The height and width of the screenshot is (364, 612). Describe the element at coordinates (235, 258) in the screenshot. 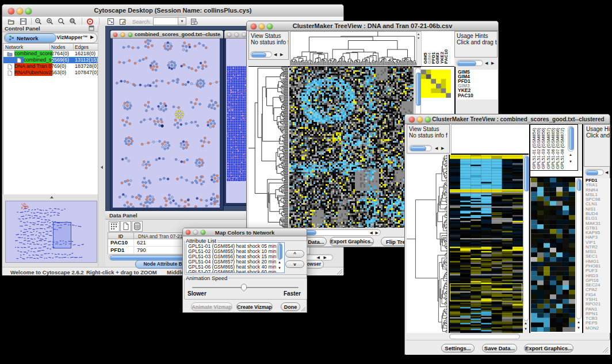

I see `attribute-list: GPL51-01 (GSM854) heat shock 05 minGPL51…` at that location.